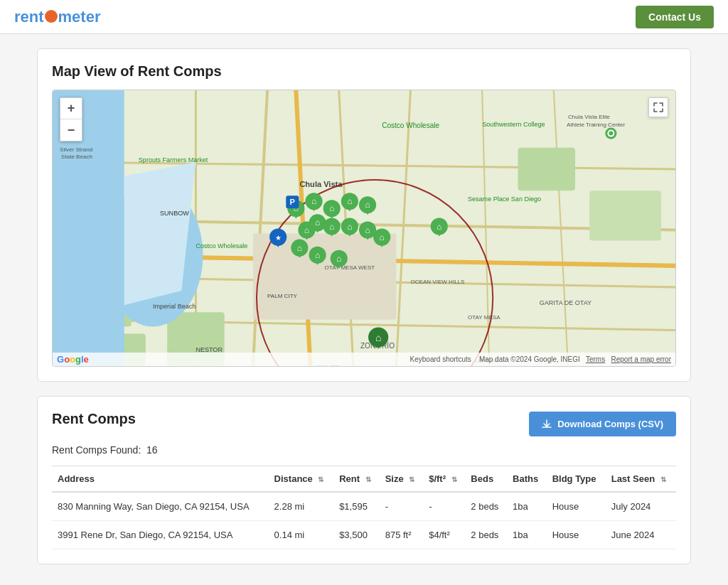 This screenshot has width=728, height=585. I want to click on map-zoom-controls: + −, so click(71, 119).